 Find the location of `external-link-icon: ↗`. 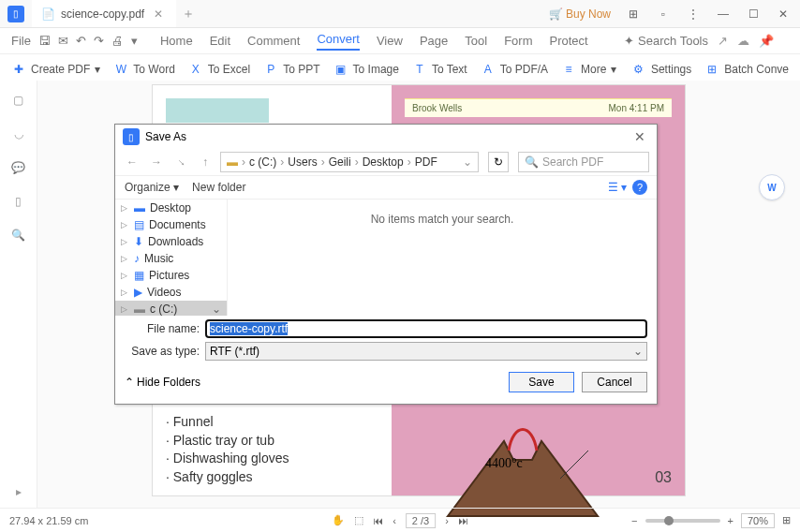

external-link-icon: ↗ is located at coordinates (723, 41).